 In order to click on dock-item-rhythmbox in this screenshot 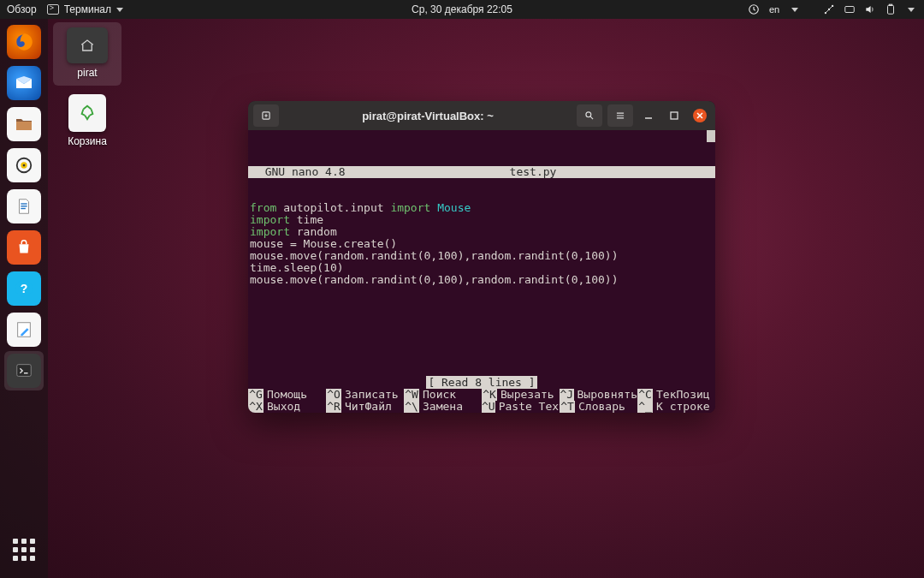, I will do `click(24, 165)`.